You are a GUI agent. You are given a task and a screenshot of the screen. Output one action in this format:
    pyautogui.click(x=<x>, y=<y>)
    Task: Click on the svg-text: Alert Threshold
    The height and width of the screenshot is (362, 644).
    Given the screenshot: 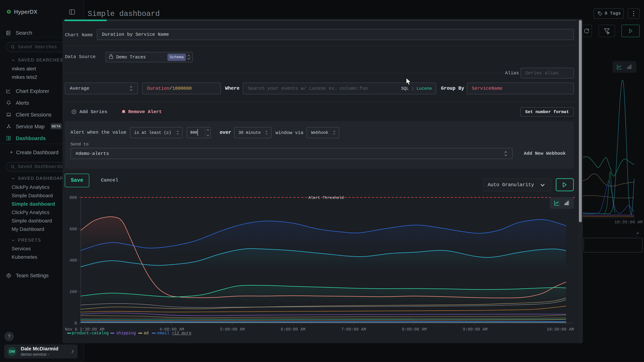 What is the action you would take?
    pyautogui.click(x=326, y=198)
    